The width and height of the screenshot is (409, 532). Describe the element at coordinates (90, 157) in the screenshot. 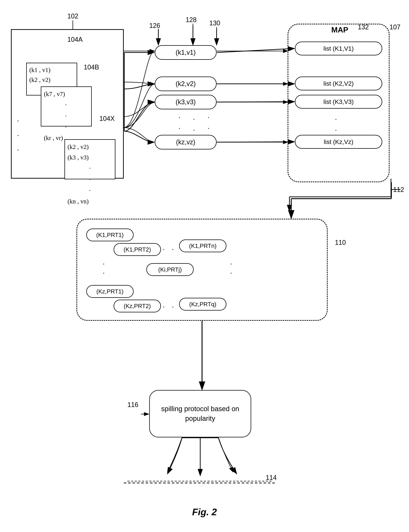

I see `box-104x-line2: (k3 , v3)` at that location.